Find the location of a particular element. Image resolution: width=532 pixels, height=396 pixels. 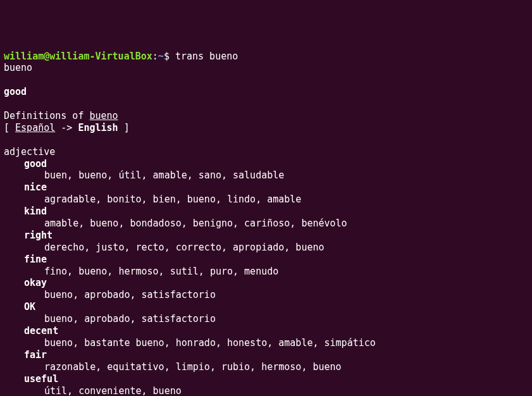

definitions-word: bueno is located at coordinates (104, 116).